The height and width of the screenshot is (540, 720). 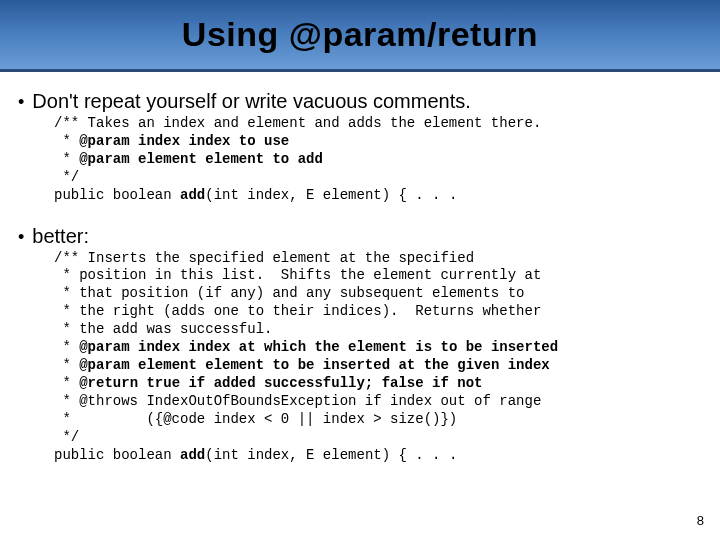 I want to click on code-line: /** Inserts the specified element at the…, so click(x=264, y=258).